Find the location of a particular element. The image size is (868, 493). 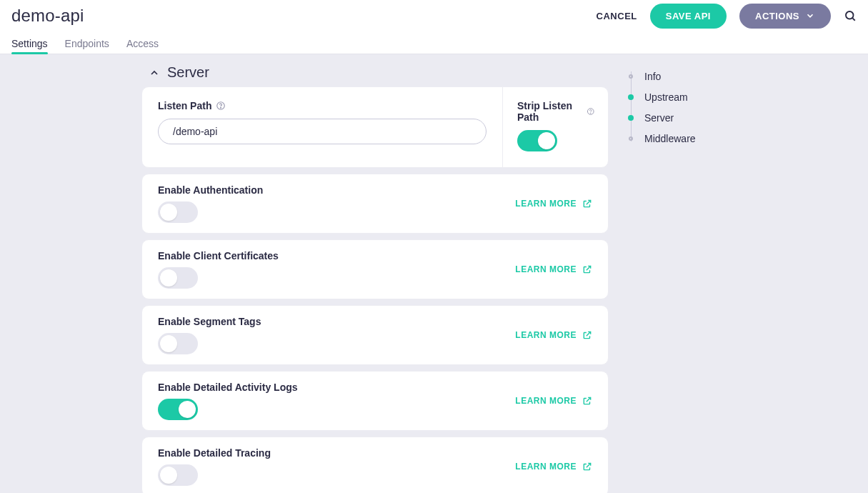

actions-label: ACTIONS is located at coordinates (777, 16).